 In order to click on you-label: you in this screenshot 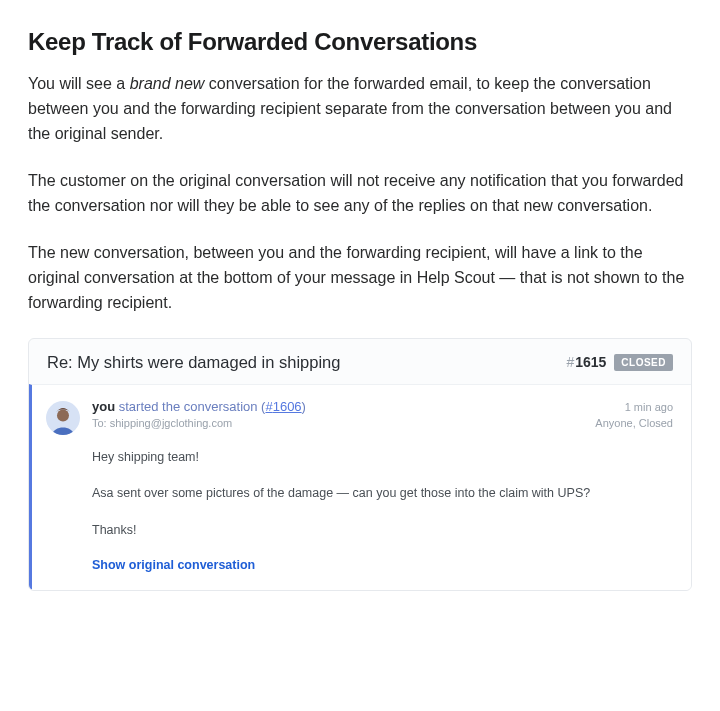, I will do `click(104, 406)`.